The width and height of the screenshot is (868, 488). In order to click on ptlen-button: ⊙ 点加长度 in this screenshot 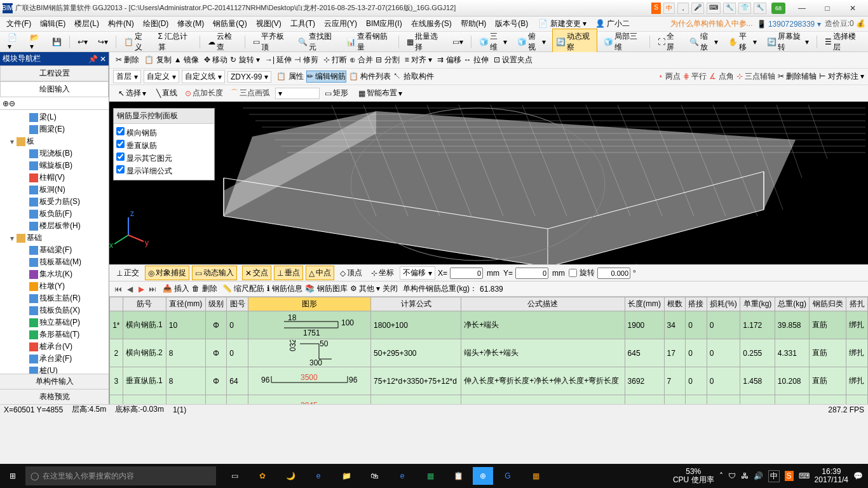, I will do `click(204, 93)`.